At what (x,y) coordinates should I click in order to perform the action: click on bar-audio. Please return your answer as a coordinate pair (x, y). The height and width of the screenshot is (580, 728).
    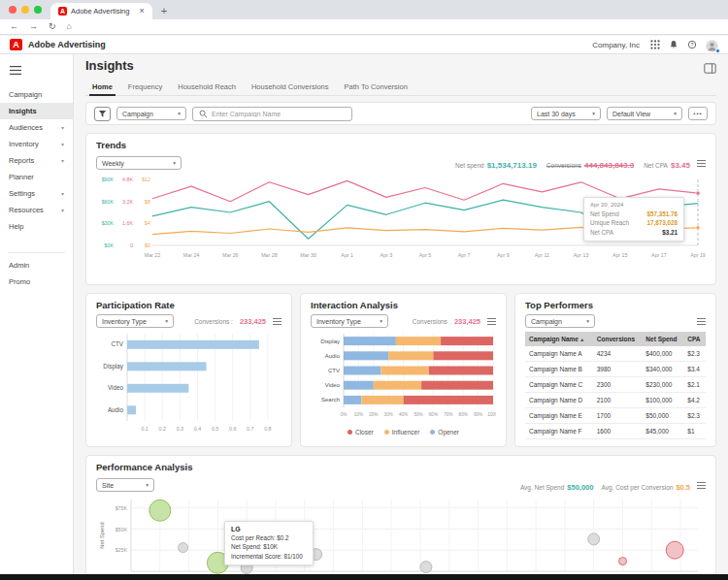
    Looking at the image, I should click on (132, 409).